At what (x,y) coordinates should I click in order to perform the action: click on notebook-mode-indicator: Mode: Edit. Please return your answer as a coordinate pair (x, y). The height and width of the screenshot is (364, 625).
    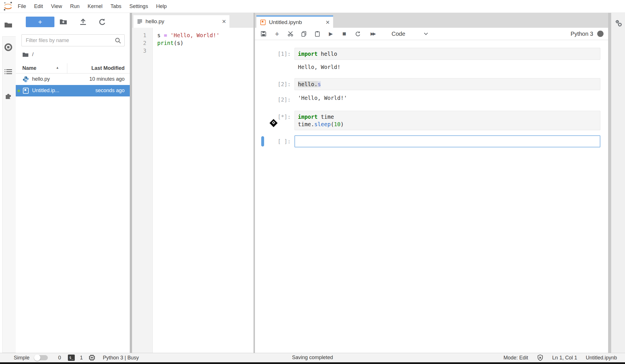
    Looking at the image, I should click on (516, 358).